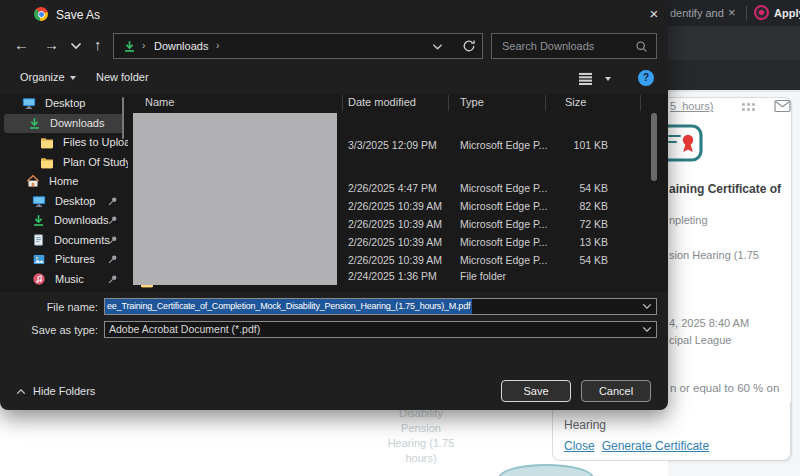  I want to click on card-line-hearing: sion Hearing (1.75, so click(714, 255).